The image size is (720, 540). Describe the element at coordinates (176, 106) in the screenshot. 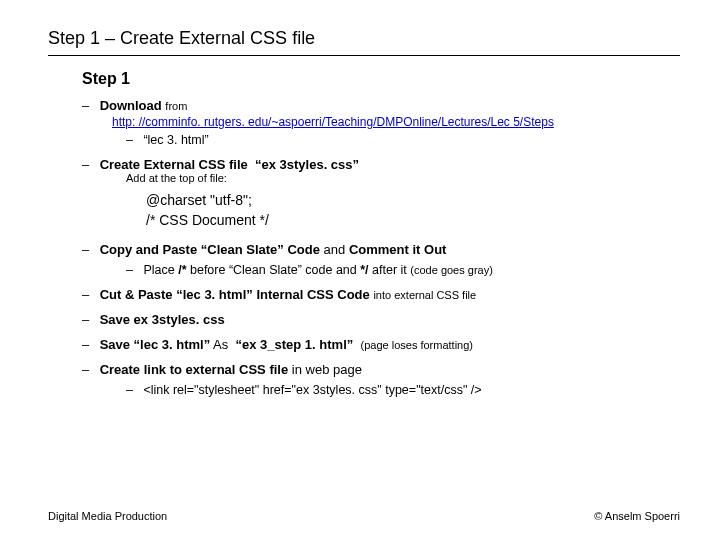

I see `download-suffix: from` at that location.